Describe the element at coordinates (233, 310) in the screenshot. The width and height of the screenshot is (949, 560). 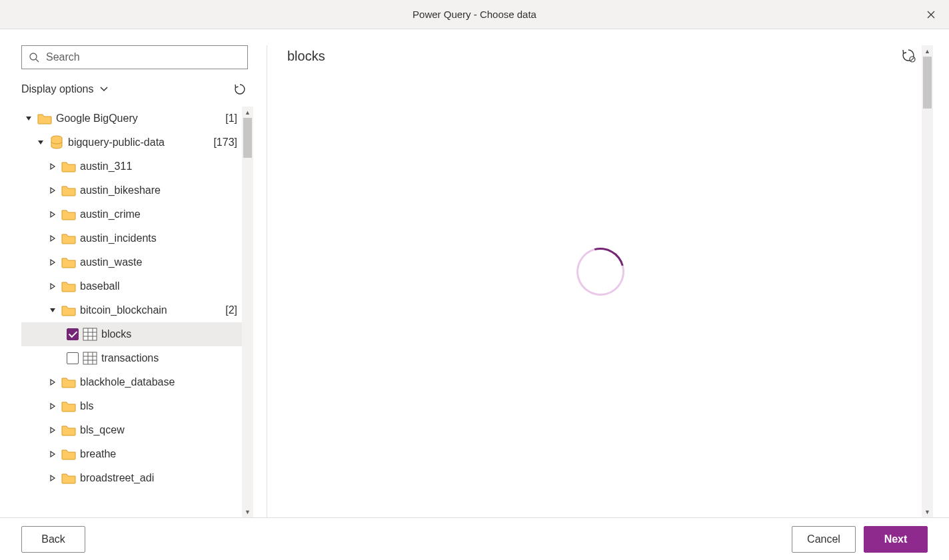
I see `tree-node-count: [2]` at that location.